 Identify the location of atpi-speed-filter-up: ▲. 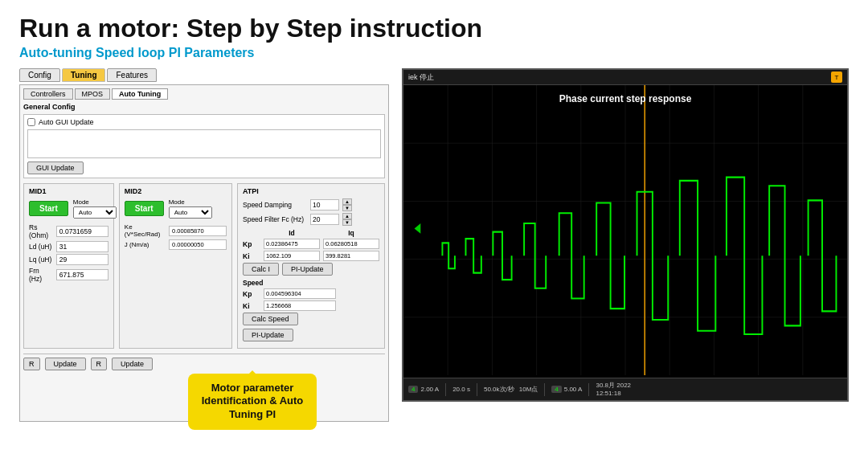
(347, 216).